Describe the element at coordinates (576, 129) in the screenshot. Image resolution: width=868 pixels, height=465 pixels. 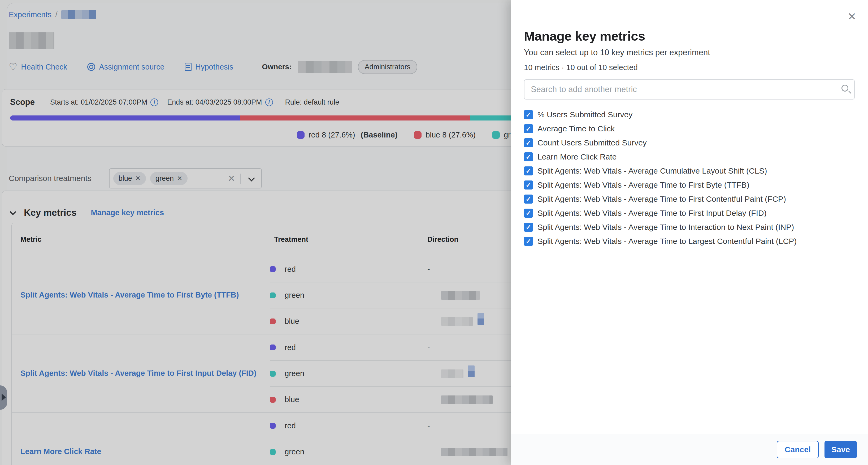
I see `metric-label: Average Time to Click` at that location.